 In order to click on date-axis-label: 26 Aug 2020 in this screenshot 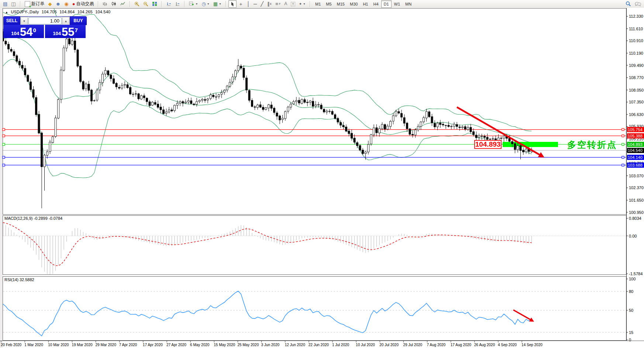, I will do `click(485, 345)`.